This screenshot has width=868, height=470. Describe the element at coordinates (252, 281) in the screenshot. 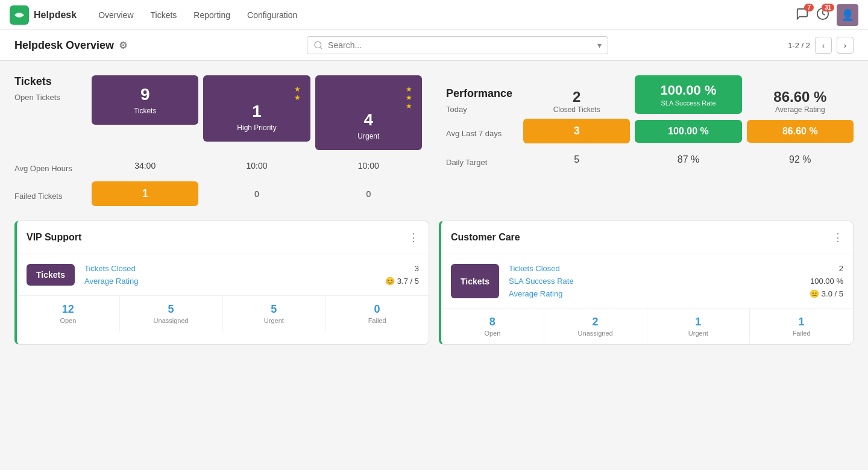

I see `vip-avg-rating-row: Average Rating 😊 3.7 / 5` at that location.